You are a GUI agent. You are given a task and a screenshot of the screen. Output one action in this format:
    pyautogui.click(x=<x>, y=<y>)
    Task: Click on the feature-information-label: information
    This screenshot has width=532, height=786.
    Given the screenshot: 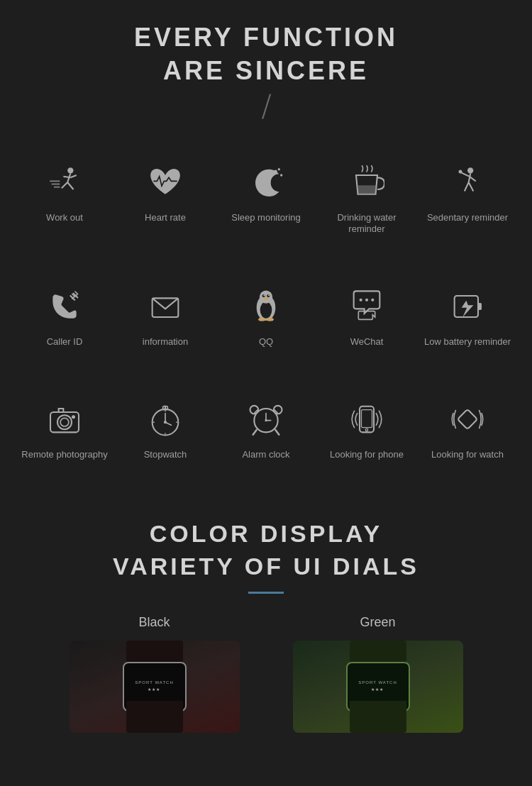 What is the action you would take?
    pyautogui.click(x=165, y=342)
    